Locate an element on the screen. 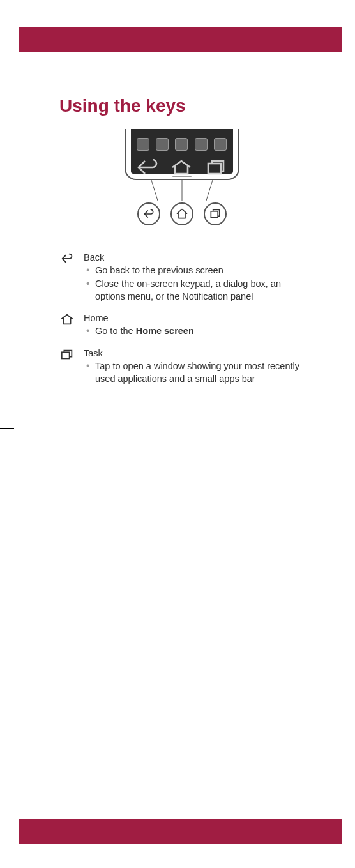  nav-task-key is located at coordinates (216, 167).